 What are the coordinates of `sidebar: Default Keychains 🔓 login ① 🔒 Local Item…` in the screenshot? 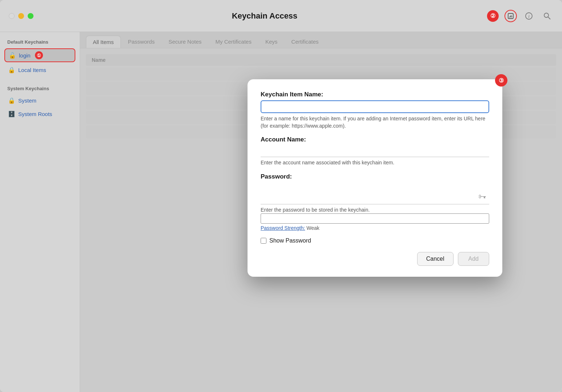 It's located at (40, 212).